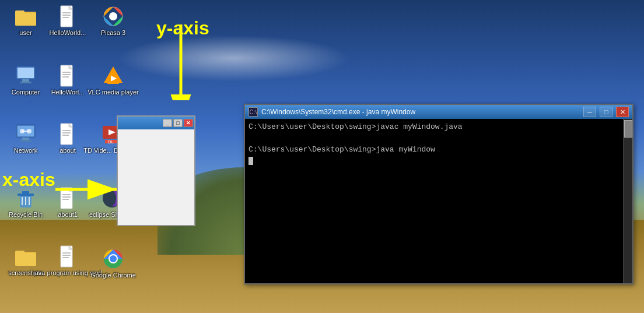 This screenshot has width=644, height=313. Describe the element at coordinates (113, 33) in the screenshot. I see `icon-label-picasa: Picasa 3` at that location.